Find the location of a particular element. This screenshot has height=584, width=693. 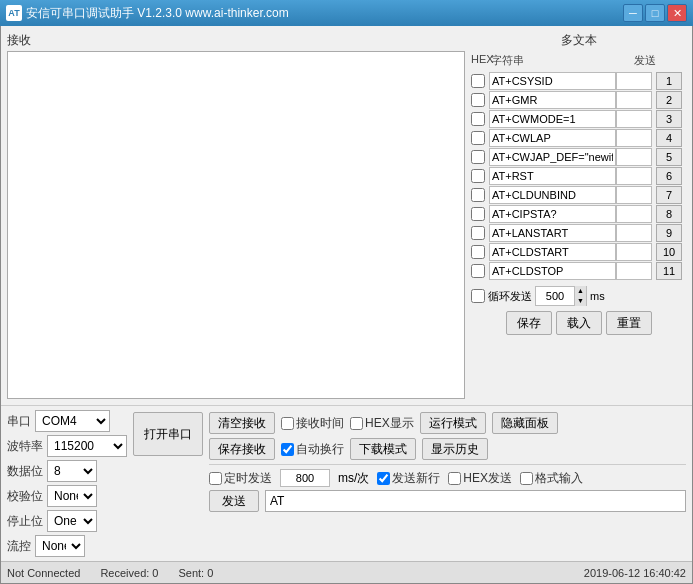

send-input is located at coordinates (476, 501).